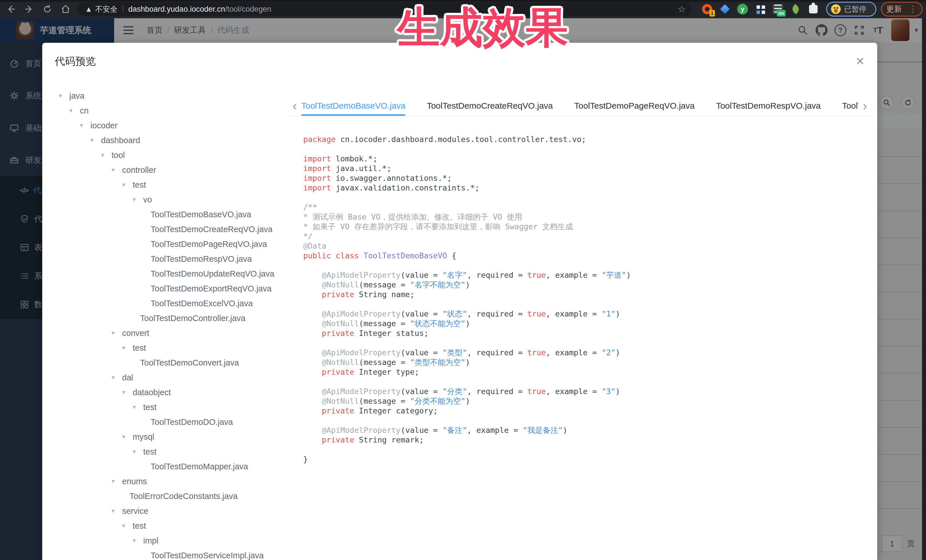  Describe the element at coordinates (165, 200) in the screenshot. I see `tree-node: ▾vo` at that location.